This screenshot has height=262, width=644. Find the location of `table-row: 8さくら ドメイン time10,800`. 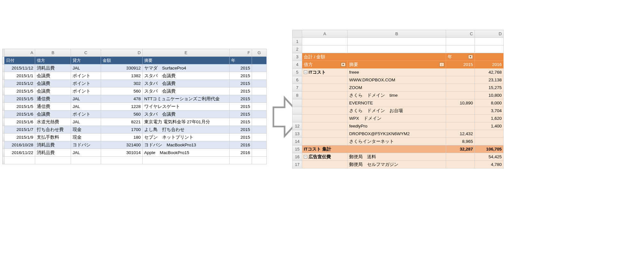

table-row: 8さくら ドメイン time10,800 is located at coordinates (398, 95).